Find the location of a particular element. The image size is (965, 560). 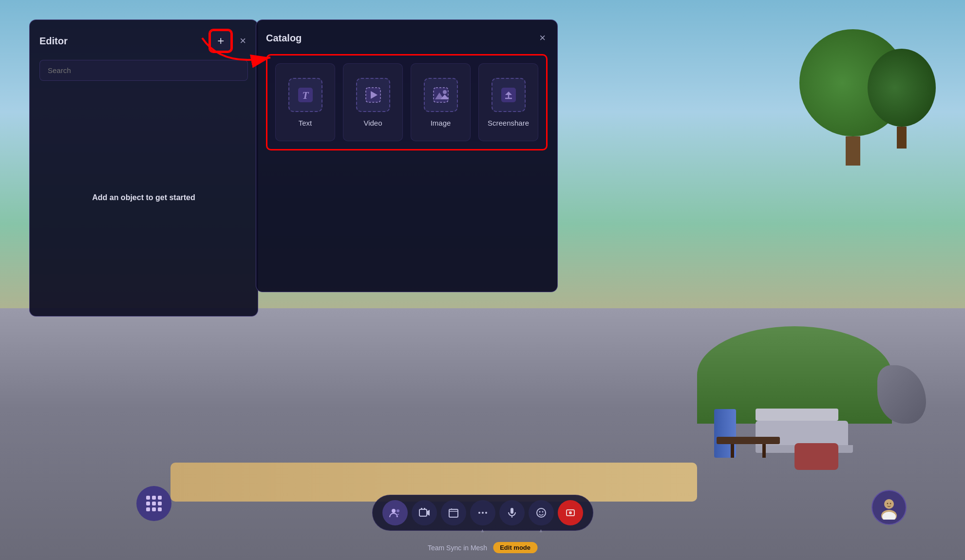

svg-text: T is located at coordinates (306, 95).